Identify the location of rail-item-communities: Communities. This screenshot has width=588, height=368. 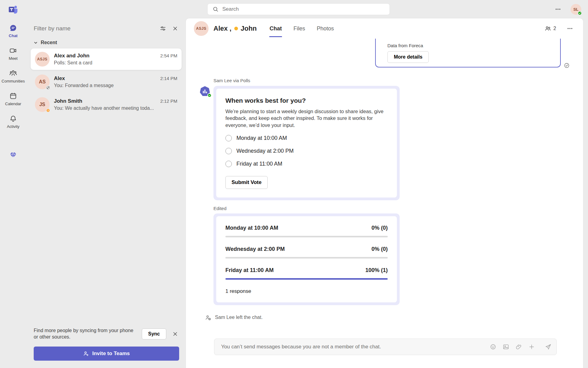
(13, 76).